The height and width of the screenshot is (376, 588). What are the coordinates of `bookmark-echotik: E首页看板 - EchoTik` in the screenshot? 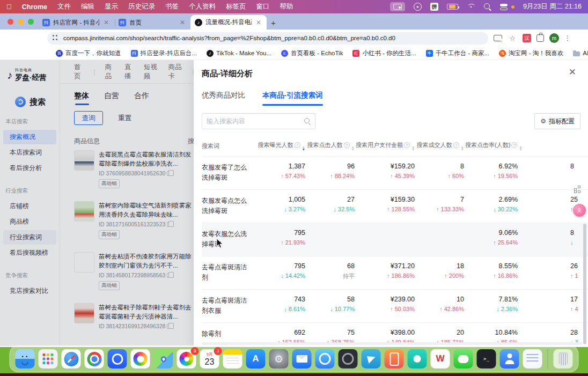 It's located at (312, 54).